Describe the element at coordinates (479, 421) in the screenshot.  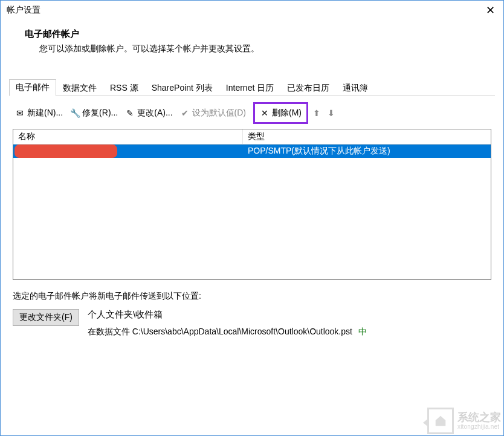
I see `watermark-text: 系统之家 xitongzhijia.net` at that location.